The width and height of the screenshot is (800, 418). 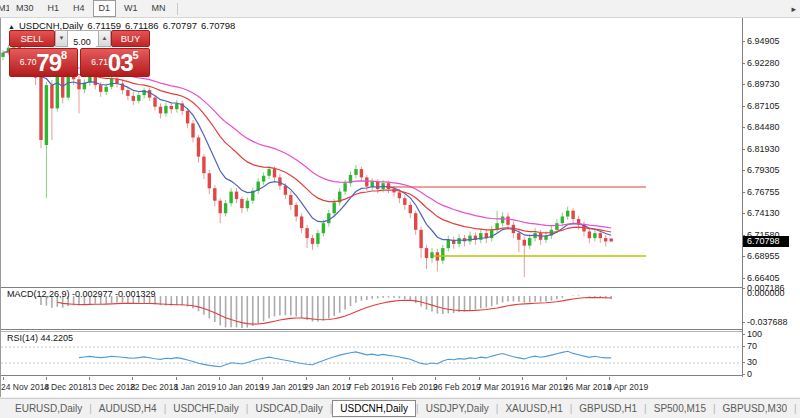 I want to click on price-axis-label: 6.94905, so click(x=764, y=41).